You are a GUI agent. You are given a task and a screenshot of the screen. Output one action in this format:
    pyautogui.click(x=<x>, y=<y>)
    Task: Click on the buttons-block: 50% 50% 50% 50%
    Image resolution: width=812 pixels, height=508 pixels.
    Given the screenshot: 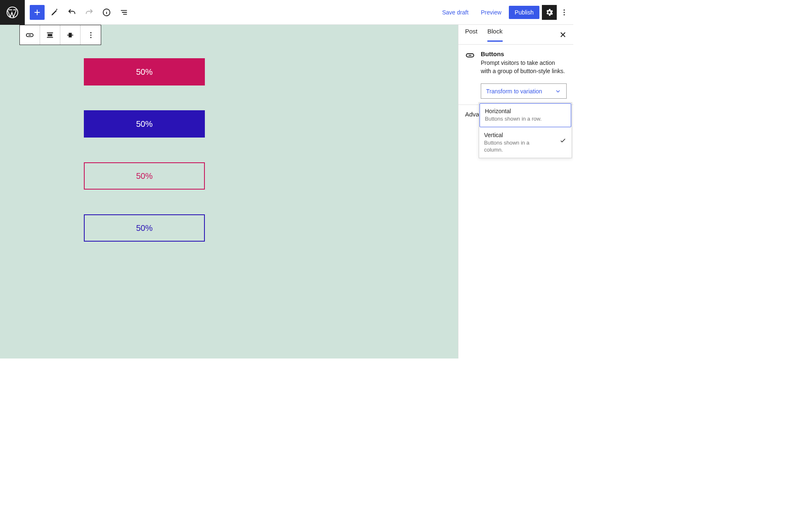 What is the action you would take?
    pyautogui.click(x=145, y=150)
    